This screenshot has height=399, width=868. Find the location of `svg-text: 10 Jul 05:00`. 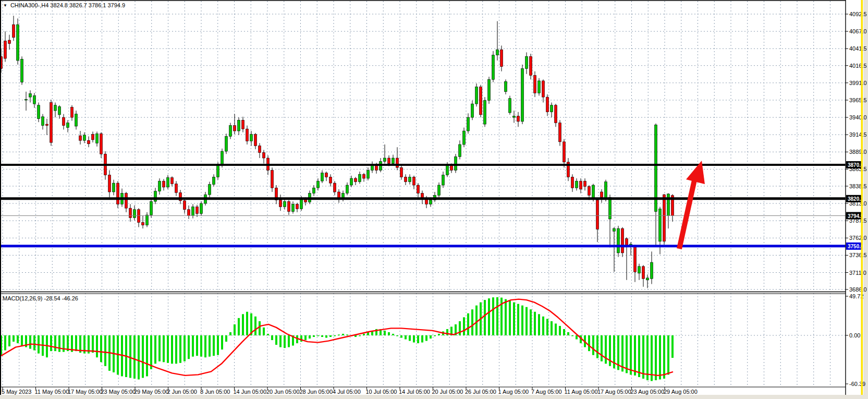

svg-text: 10 Jul 05:00 is located at coordinates (382, 392).